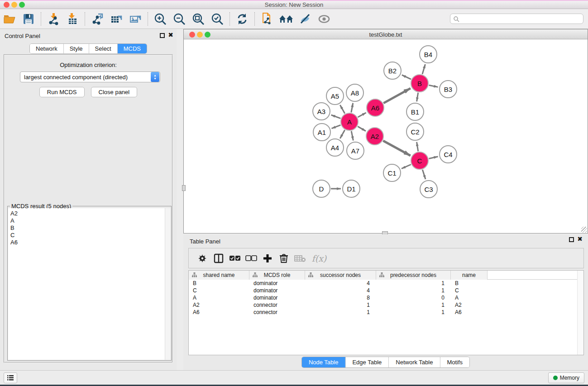 The width and height of the screenshot is (588, 386). Describe the element at coordinates (53, 19) in the screenshot. I see `import-network-icon` at that location.